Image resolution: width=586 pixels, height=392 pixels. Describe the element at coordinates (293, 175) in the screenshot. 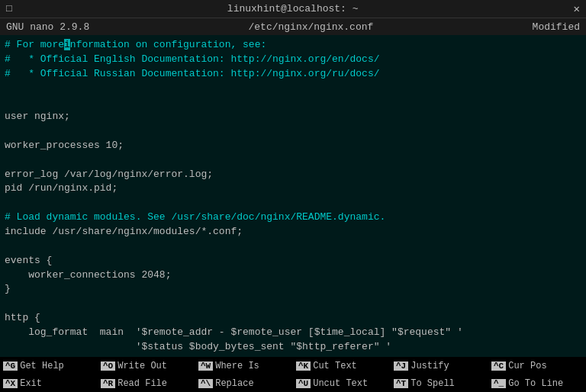

I see `editor-line: error_log /var/log/nginx/error.log;` at that location.